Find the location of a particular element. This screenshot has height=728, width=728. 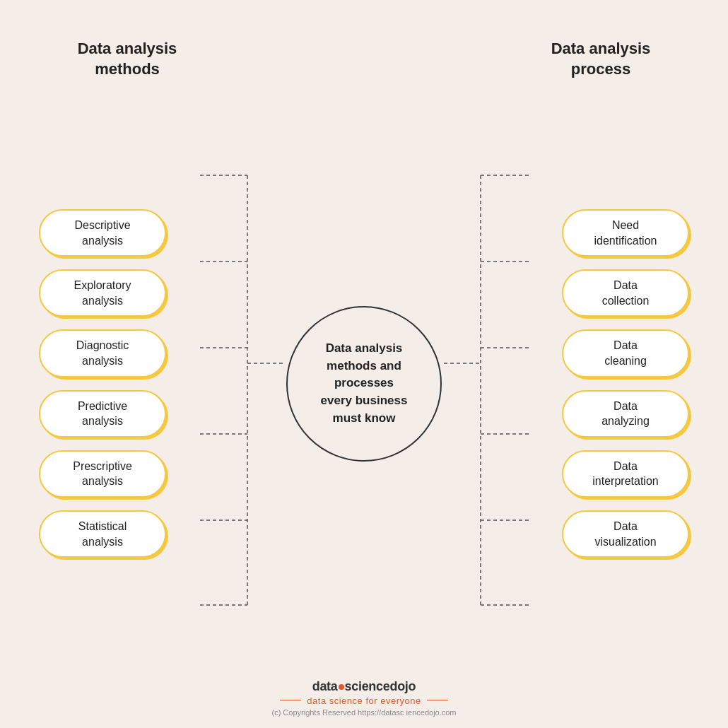

headers: Data analysis methods Data analysis proc… is located at coordinates (364, 40).